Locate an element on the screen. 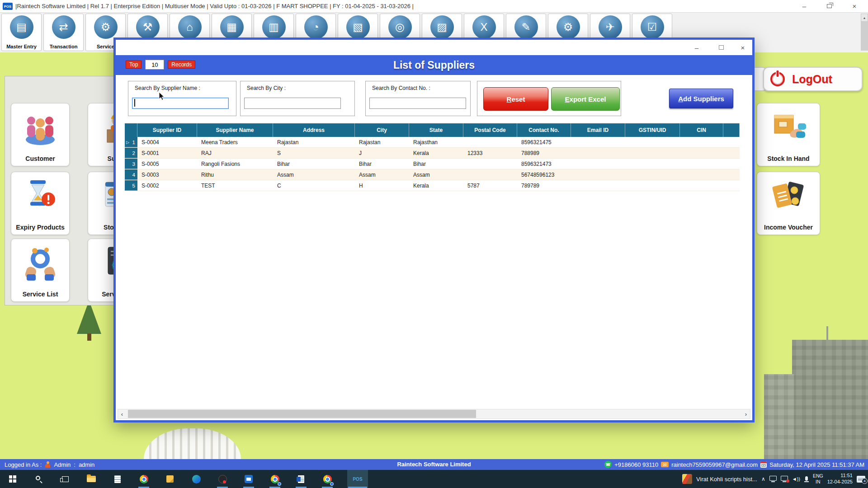  column-header: Contact No. is located at coordinates (544, 130).